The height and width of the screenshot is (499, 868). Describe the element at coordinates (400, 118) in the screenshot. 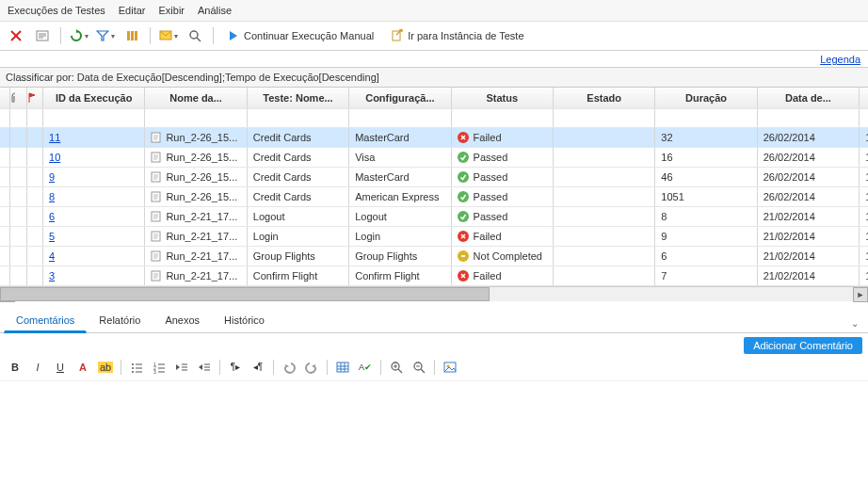

I see `filter-conf` at that location.